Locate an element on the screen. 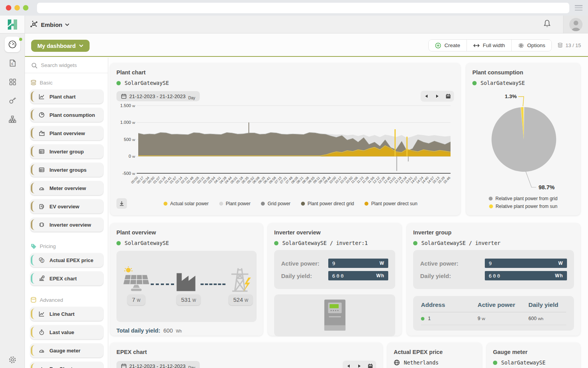 The image size is (588, 368). dashboard-selector-button: My dashboard is located at coordinates (60, 46).